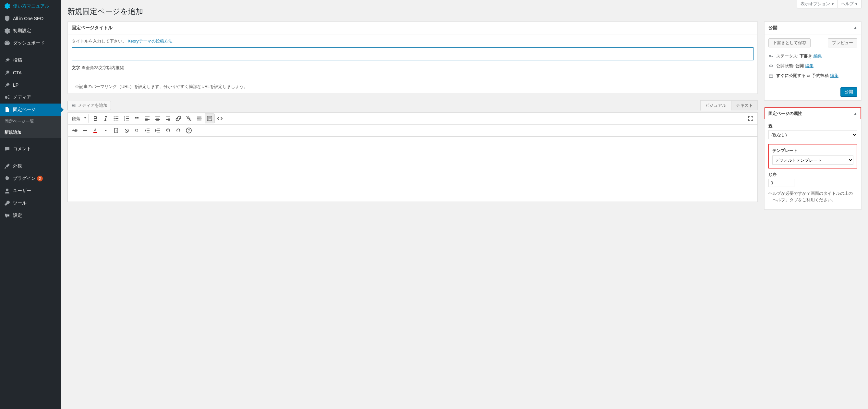 The height and width of the screenshot is (409, 868). What do you see at coordinates (147, 119) in the screenshot?
I see `alignleft-button` at bounding box center [147, 119].